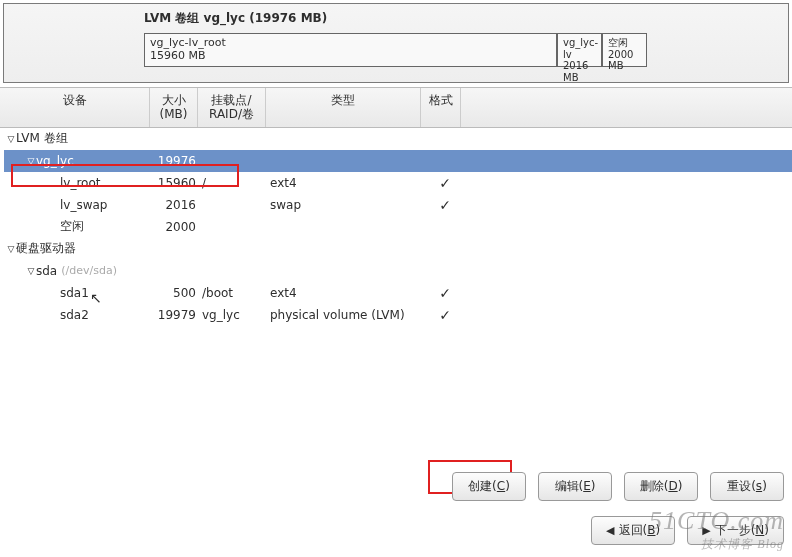 This screenshot has height=557, width=792. What do you see at coordinates (344, 108) in the screenshot?
I see `col-type: 类型` at bounding box center [344, 108].